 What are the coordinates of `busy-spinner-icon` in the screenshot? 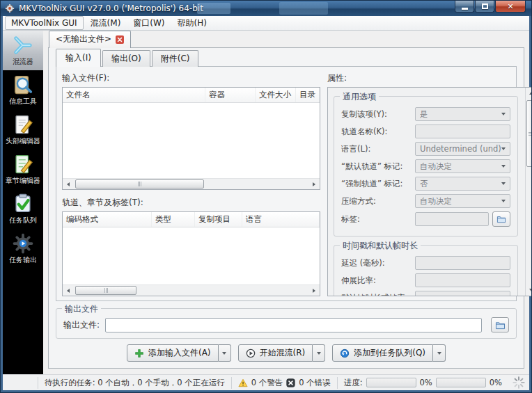 It's located at (519, 383).